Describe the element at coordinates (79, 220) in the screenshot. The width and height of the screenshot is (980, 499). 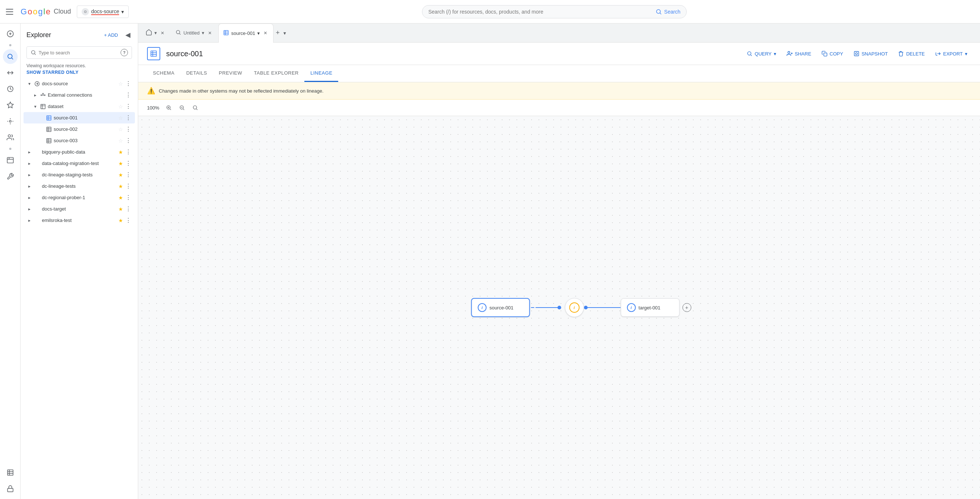
I see `tree-item-emilsroka: emilsroka-test ★ ⋮` at that location.